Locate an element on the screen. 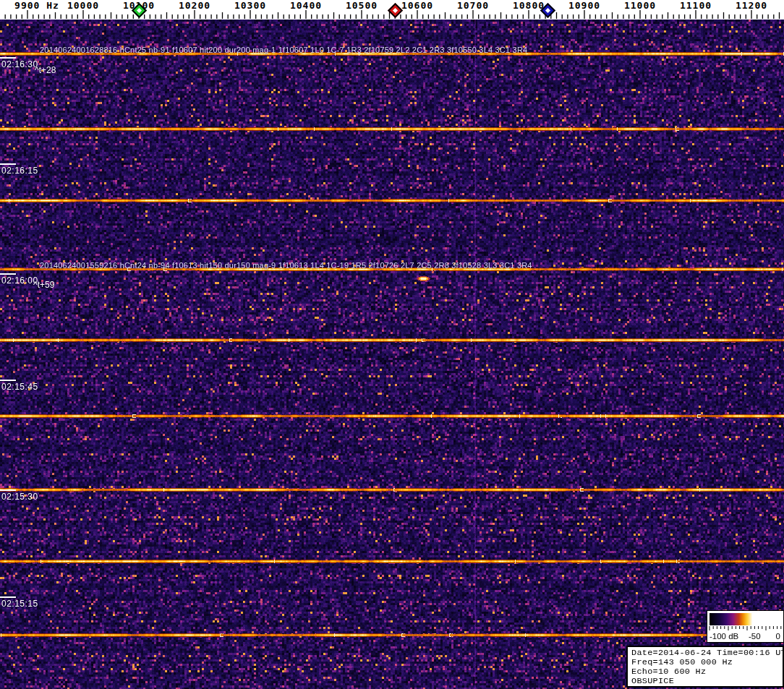 The image size is (784, 689). frequency-ruler: 9900 Hz100001010010200103001040010500106… is located at coordinates (392, 10).